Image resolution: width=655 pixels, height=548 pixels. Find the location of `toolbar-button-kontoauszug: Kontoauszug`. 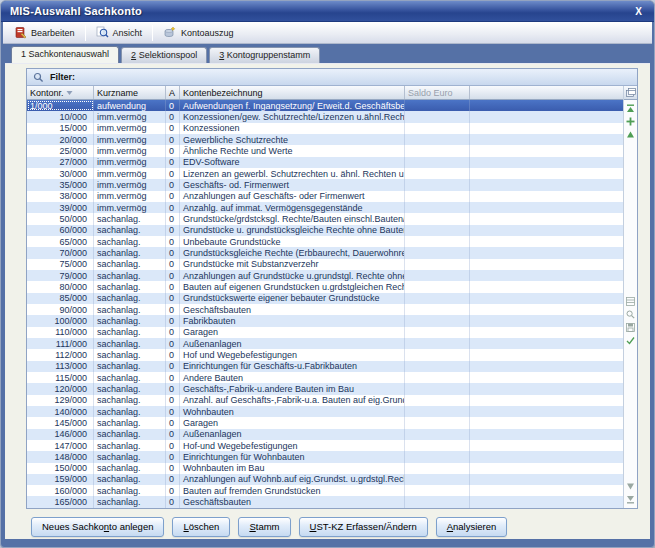

toolbar-button-kontoauszug: Kontoauszug is located at coordinates (198, 32).